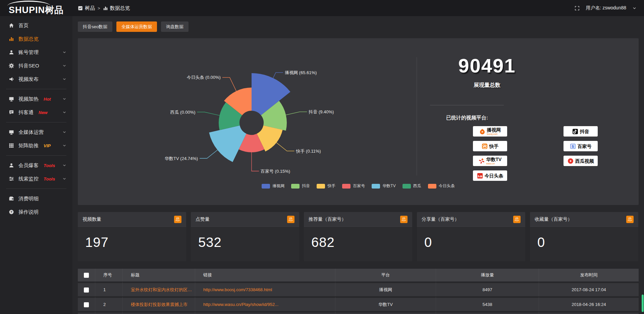 Image resolution: width=644 pixels, height=314 pixels. What do you see at coordinates (36, 99) in the screenshot?
I see `sidebar-item-视频加热: 视频加热Hot` at bounding box center [36, 99].